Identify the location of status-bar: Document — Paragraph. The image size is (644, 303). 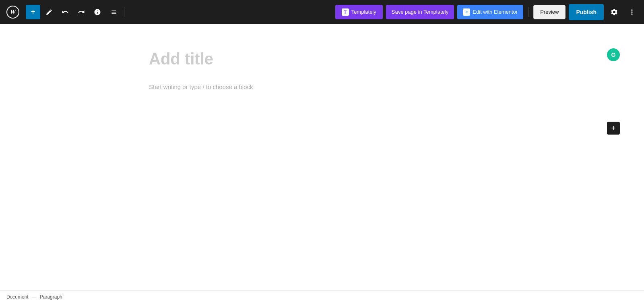
(322, 297).